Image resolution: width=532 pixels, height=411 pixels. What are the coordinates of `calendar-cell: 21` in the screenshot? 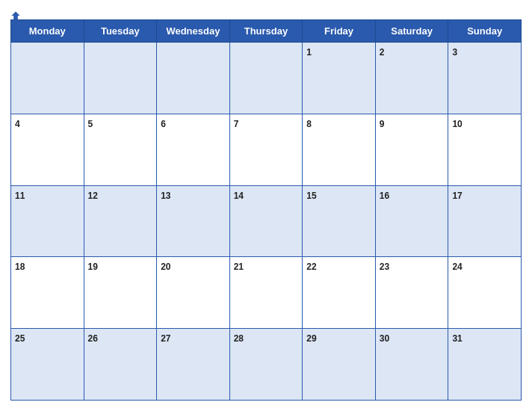 It's located at (266, 293).